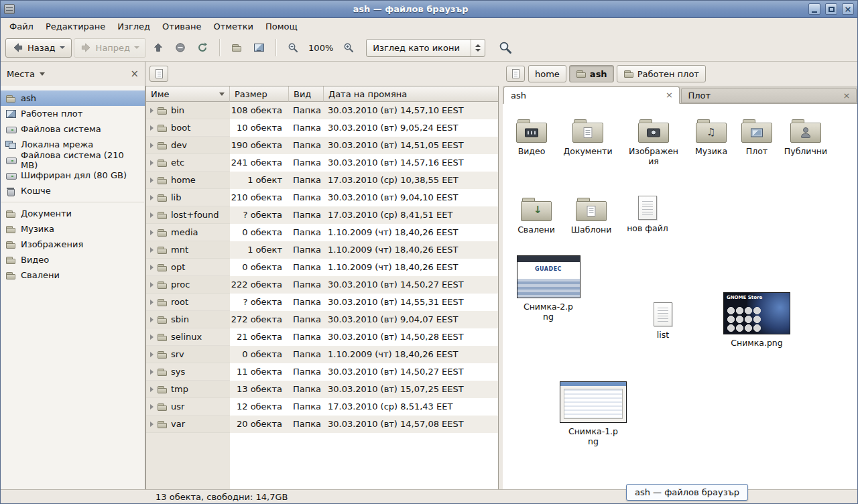 Image resolution: width=858 pixels, height=504 pixels. Describe the element at coordinates (259, 48) in the screenshot. I see `computer-button` at that location.